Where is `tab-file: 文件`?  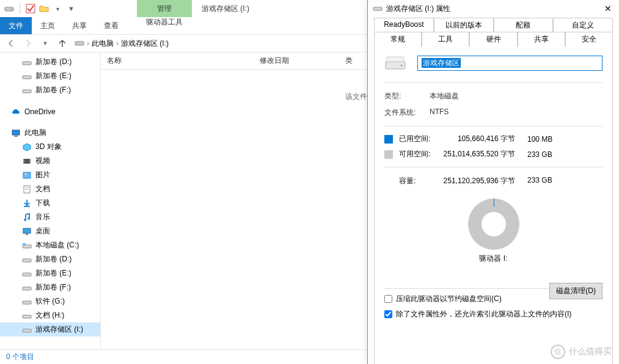 tab-file: 文件 is located at coordinates (16, 26).